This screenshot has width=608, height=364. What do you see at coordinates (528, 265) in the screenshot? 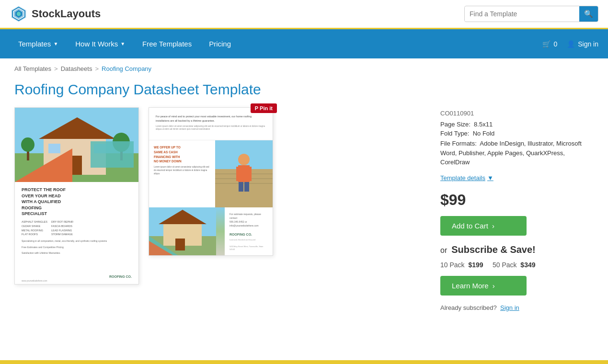
I see `pack-50-price: $349` at bounding box center [528, 265].